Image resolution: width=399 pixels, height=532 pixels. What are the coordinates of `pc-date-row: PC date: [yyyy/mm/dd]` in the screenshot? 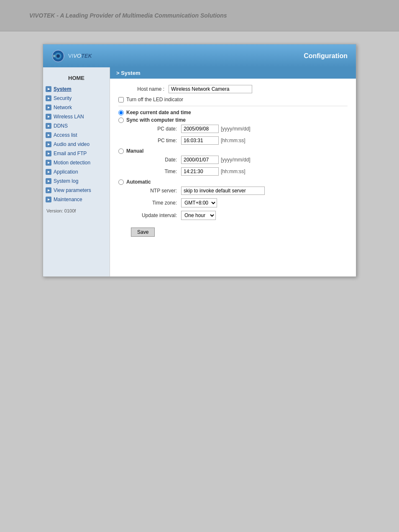 It's located at (239, 129).